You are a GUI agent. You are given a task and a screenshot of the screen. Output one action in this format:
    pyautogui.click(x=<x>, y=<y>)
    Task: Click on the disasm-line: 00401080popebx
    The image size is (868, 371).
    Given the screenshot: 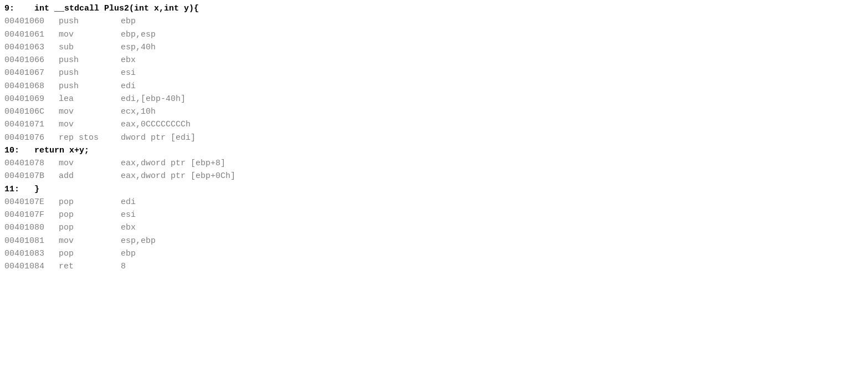 What is the action you would take?
    pyautogui.click(x=436, y=227)
    